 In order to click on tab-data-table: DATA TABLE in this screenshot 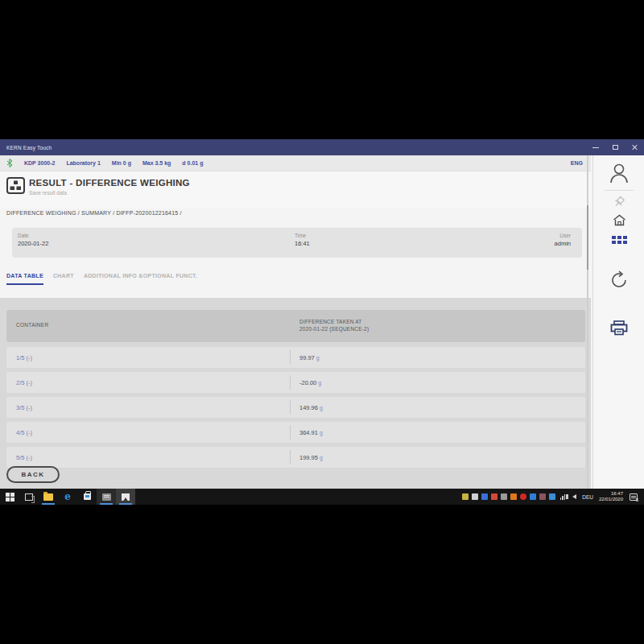, I will do `click(25, 279)`.